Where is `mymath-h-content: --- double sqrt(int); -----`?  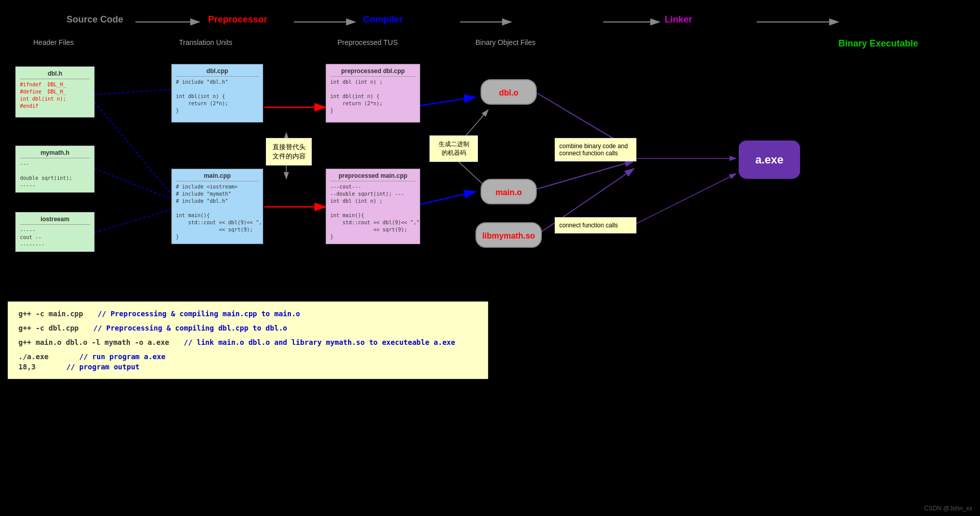 mymath-h-content: --- double sqrt(int); ----- is located at coordinates (55, 175).